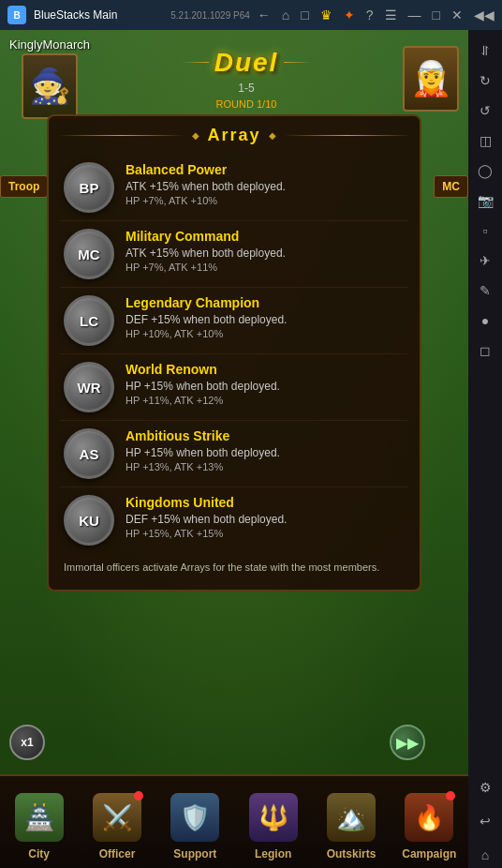  Describe the element at coordinates (451, 187) in the screenshot. I see `mc-label: MC` at that location.